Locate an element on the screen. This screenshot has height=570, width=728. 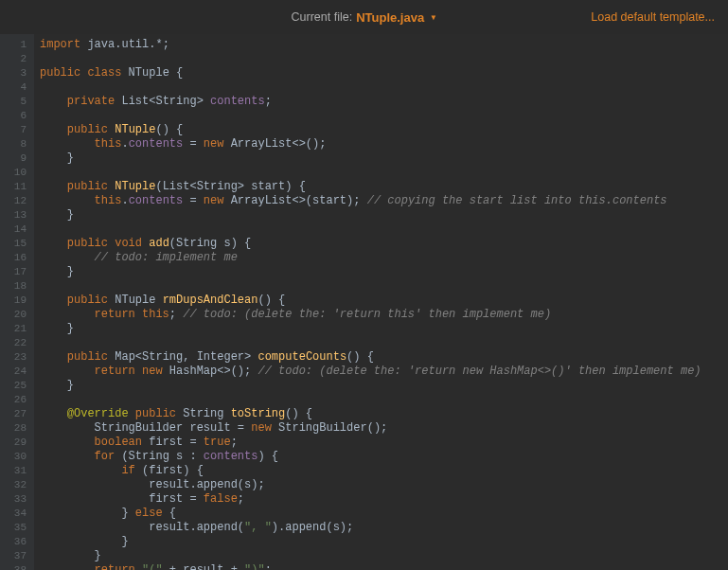
line-number: 28 is located at coordinates (17, 428).